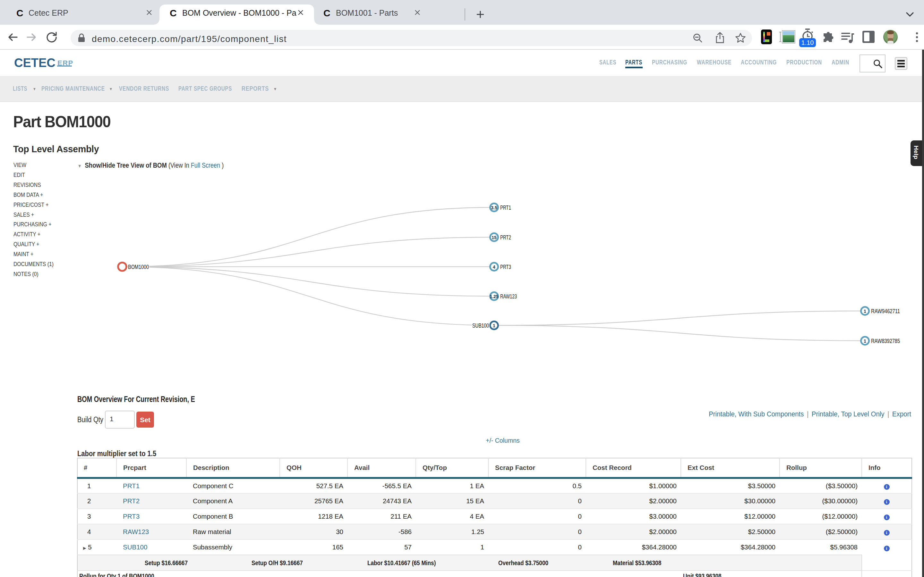  Describe the element at coordinates (885, 311) in the screenshot. I see `svg-text: RAW9462711` at that location.